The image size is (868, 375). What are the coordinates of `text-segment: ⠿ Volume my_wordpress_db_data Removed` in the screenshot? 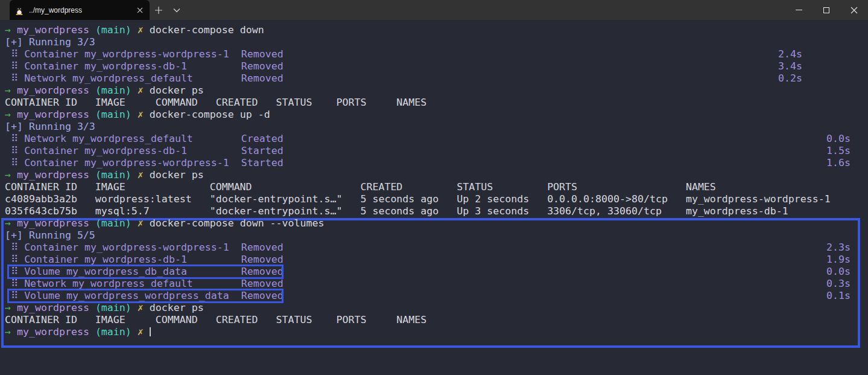 It's located at (144, 272).